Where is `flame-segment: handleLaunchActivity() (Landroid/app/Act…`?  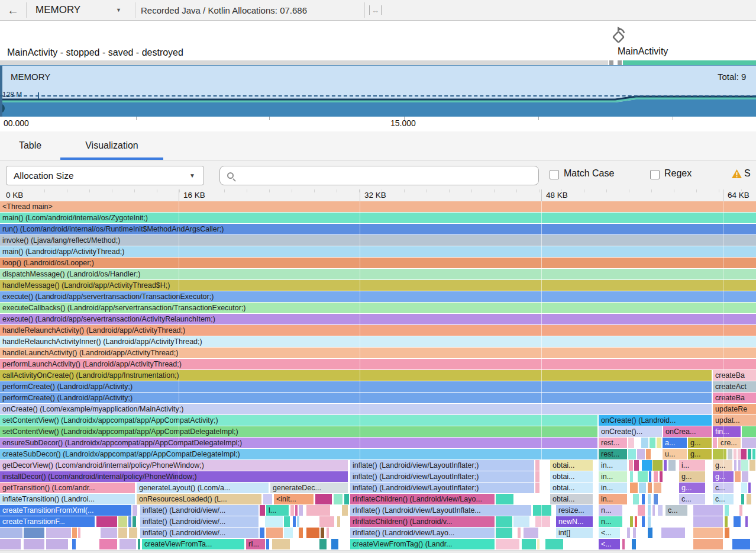
flame-segment: handleLaunchActivity() (Landroid/app/Act… is located at coordinates (378, 353).